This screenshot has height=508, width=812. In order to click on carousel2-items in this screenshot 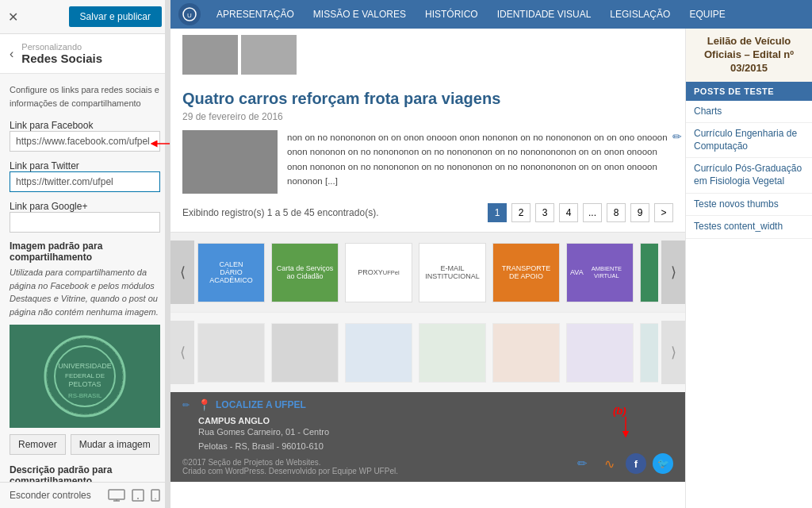, I will do `click(428, 352)`.